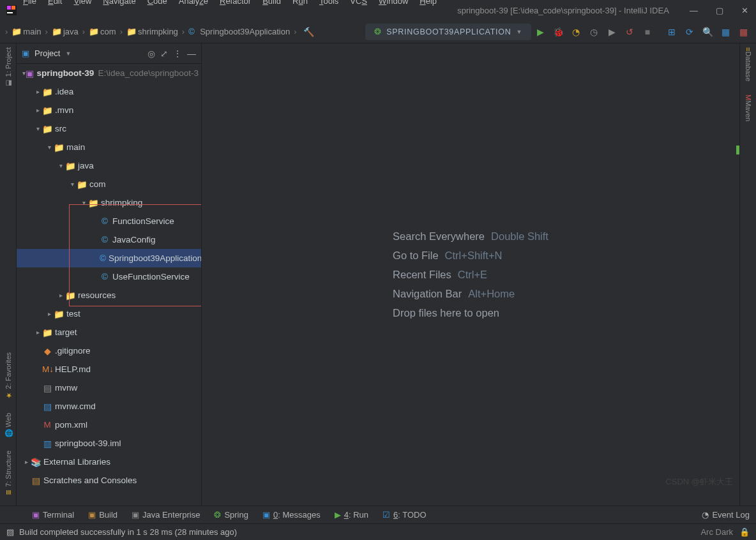 This screenshot has width=756, height=540. I want to click on toggle-tool-windows-icon: ▨, so click(10, 532).